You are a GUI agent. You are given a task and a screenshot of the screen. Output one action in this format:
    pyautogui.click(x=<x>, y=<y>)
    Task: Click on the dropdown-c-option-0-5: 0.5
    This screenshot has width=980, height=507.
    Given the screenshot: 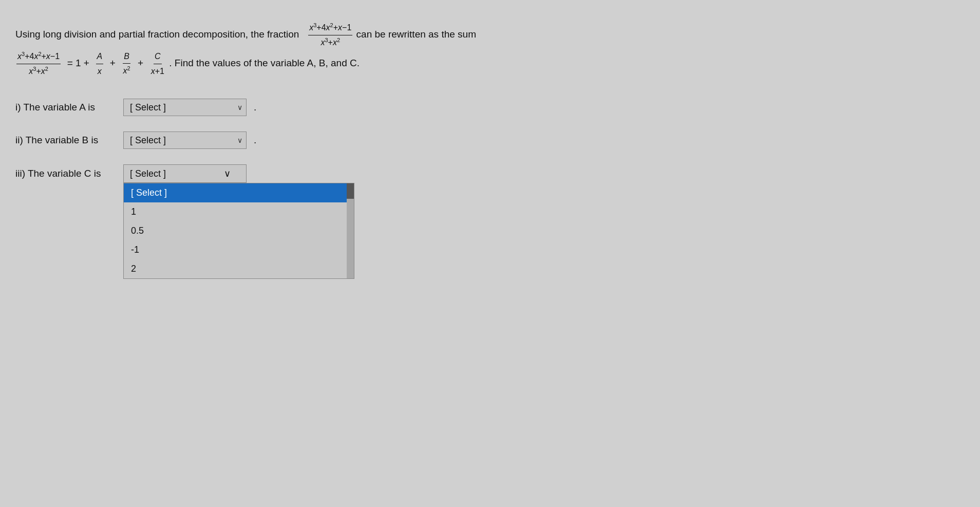 What is the action you would take?
    pyautogui.click(x=239, y=231)
    